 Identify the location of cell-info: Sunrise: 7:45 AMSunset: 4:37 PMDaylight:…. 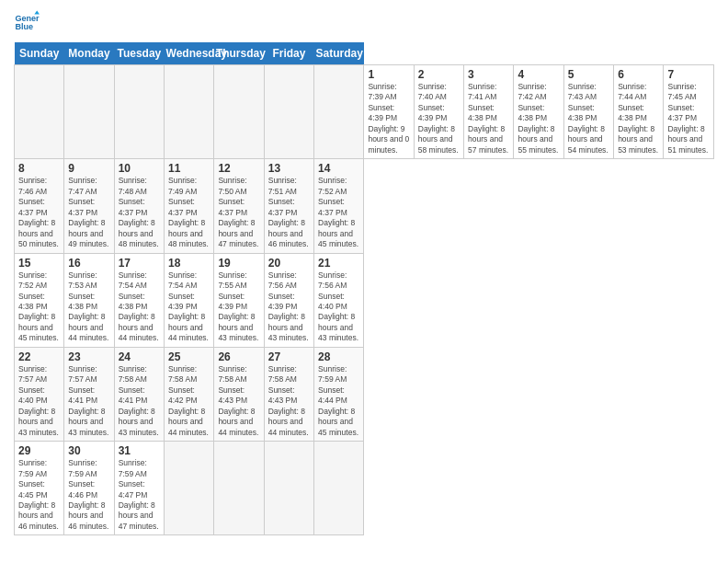
(688, 119).